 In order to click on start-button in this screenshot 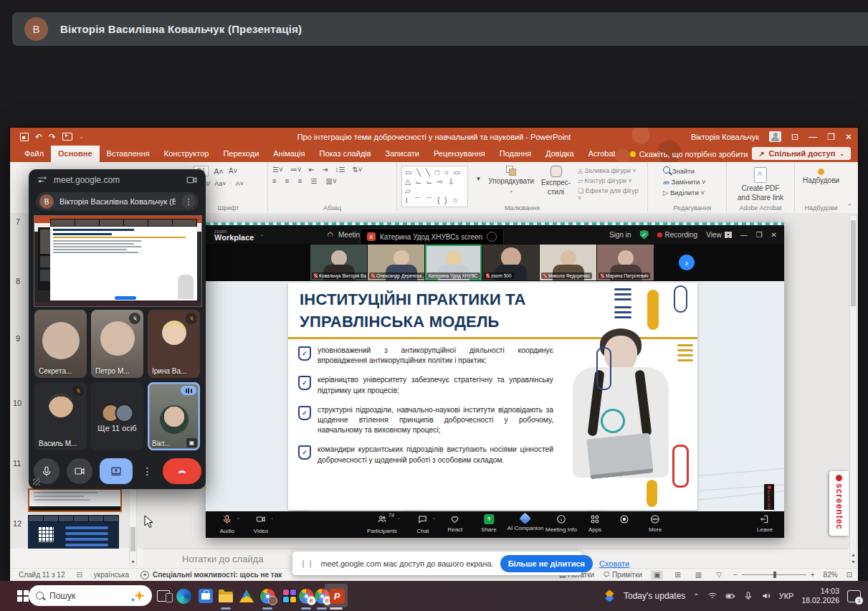, I will do `click(23, 596)`.